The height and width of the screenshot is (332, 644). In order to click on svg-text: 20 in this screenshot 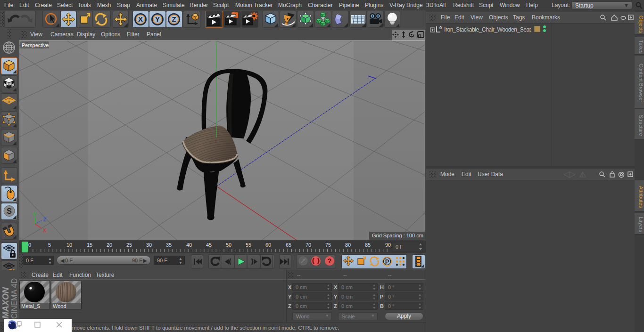, I will do `click(109, 245)`.